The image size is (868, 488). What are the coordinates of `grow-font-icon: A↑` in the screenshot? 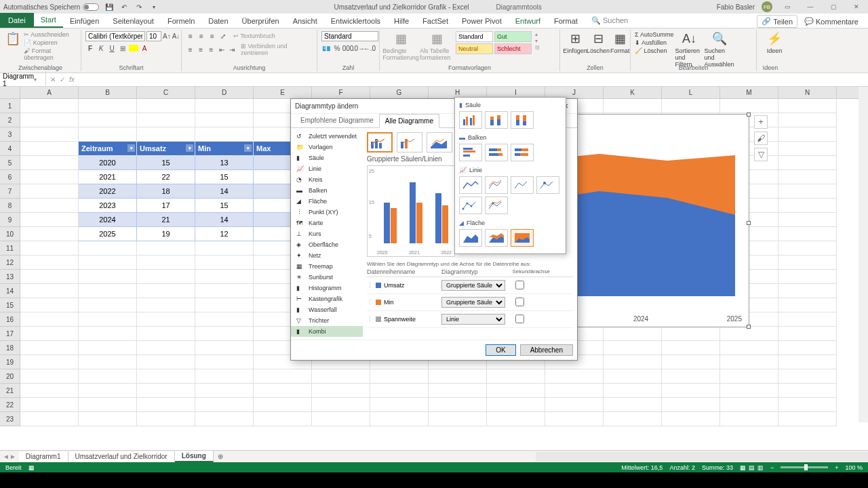 It's located at (167, 37).